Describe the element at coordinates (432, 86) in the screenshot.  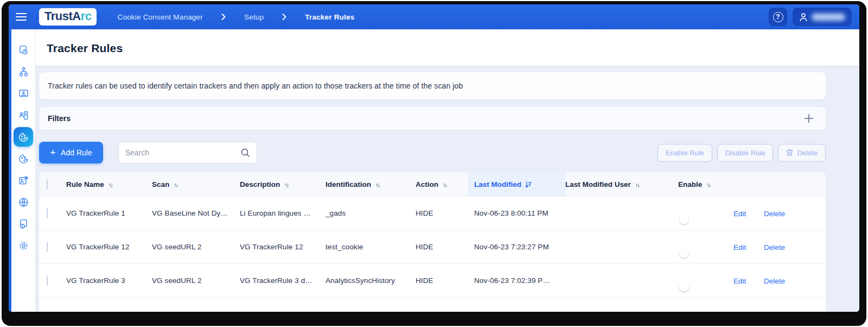
I see `info-banner: Tracker rules can be used to identify ce…` at that location.